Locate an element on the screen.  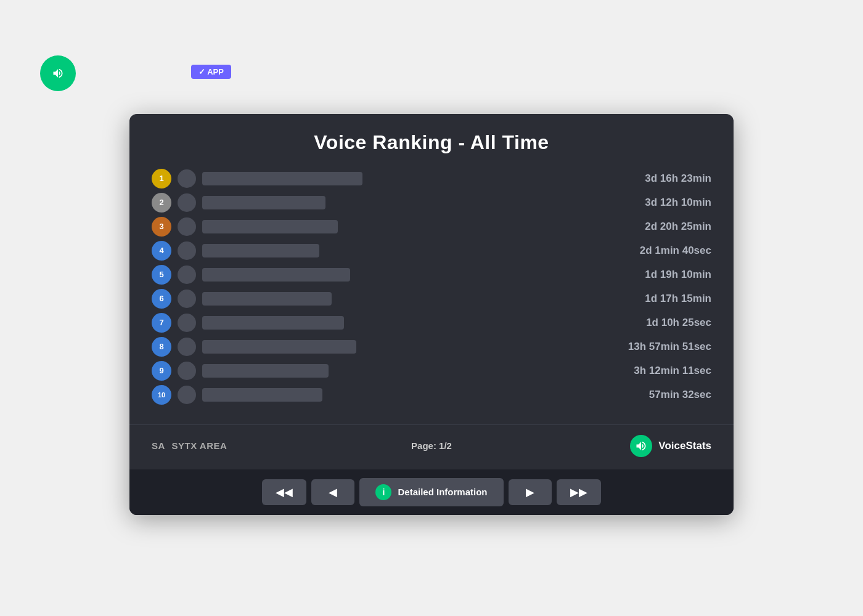
app-badge-label: ✓ APP is located at coordinates (211, 71).